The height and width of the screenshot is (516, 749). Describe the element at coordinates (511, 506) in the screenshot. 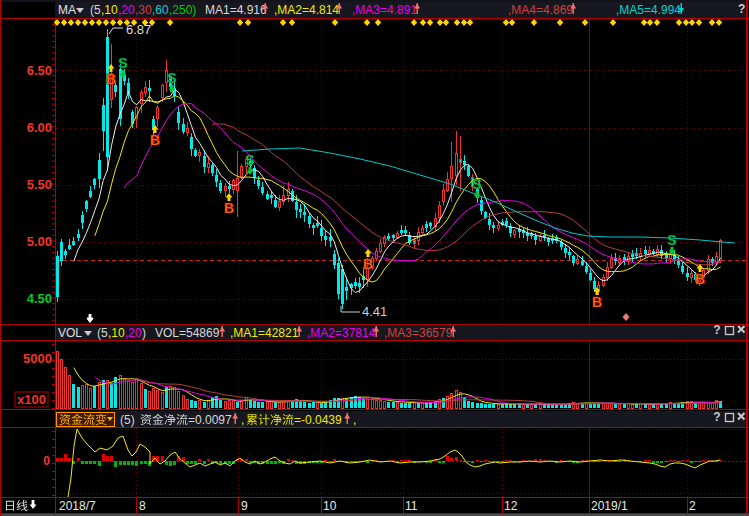

I see `svg-text: 12` at that location.